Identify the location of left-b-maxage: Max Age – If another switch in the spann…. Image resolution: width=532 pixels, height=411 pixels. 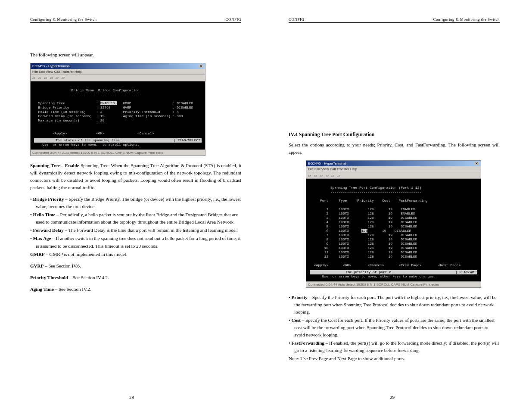
(136, 242).